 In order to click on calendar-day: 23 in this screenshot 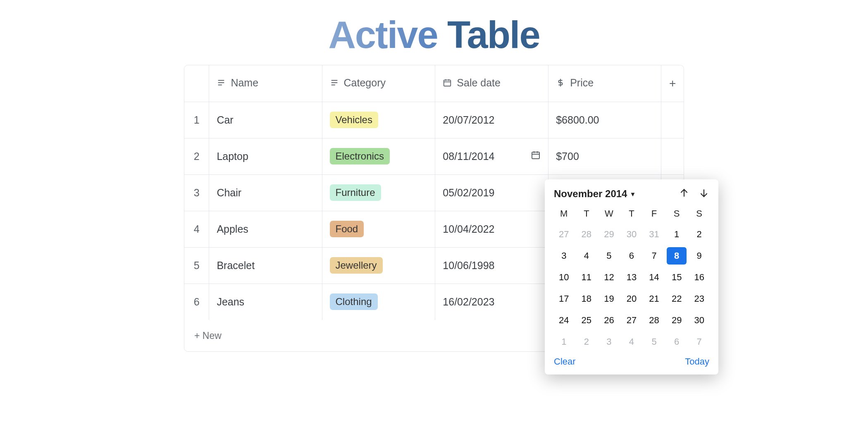, I will do `click(699, 299)`.